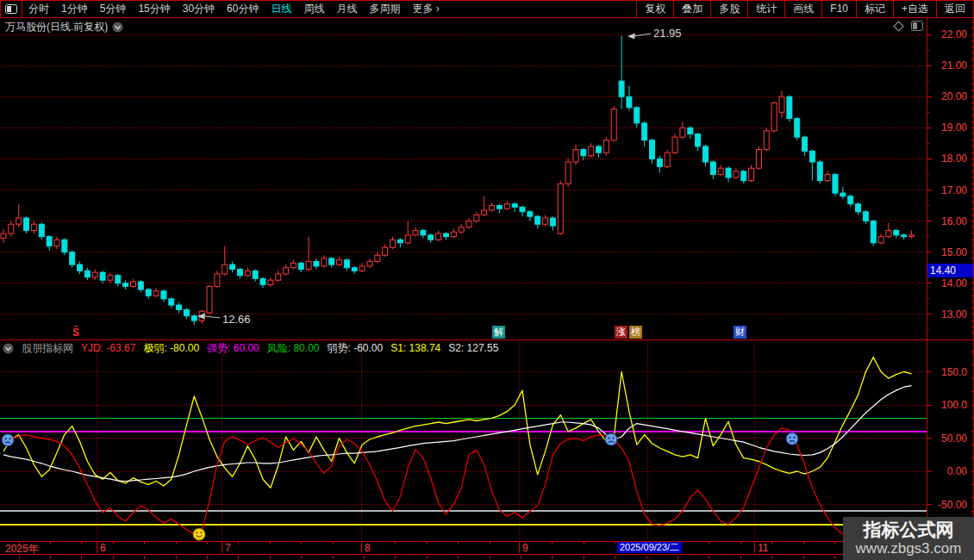 The height and width of the screenshot is (560, 974). Describe the element at coordinates (955, 9) in the screenshot. I see `tool-menu-item-8: 返回` at that location.